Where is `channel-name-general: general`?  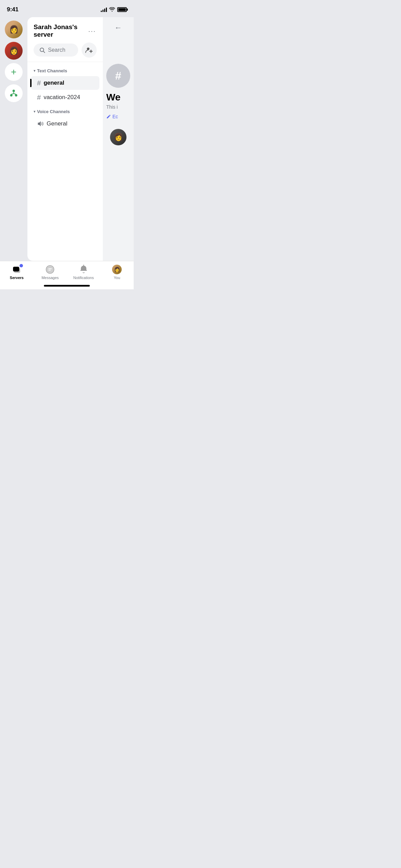 channel-name-general: general is located at coordinates (54, 83).